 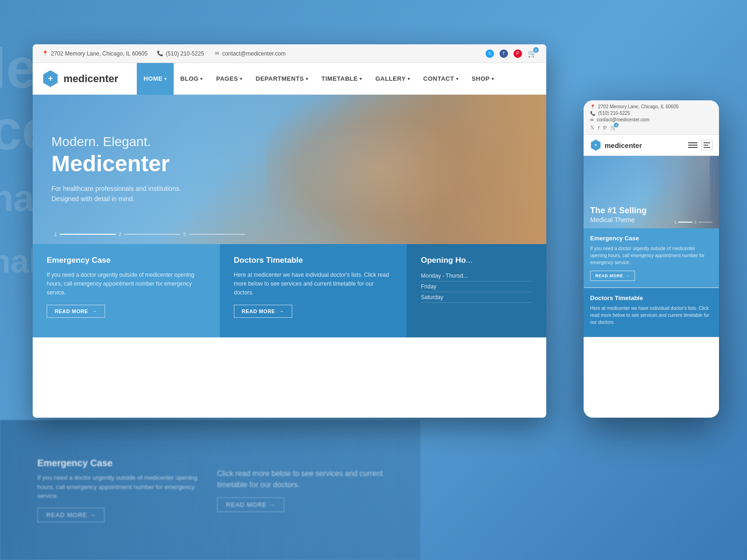 I want to click on hero-subtitle: Modern. Elegant., so click(x=116, y=142).